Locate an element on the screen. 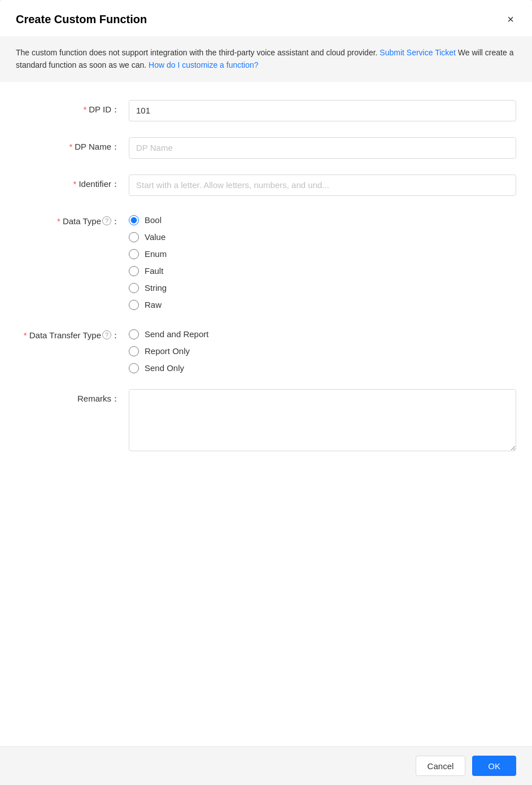 Image resolution: width=532 pixels, height=785 pixels. dp-name-control is located at coordinates (322, 148).